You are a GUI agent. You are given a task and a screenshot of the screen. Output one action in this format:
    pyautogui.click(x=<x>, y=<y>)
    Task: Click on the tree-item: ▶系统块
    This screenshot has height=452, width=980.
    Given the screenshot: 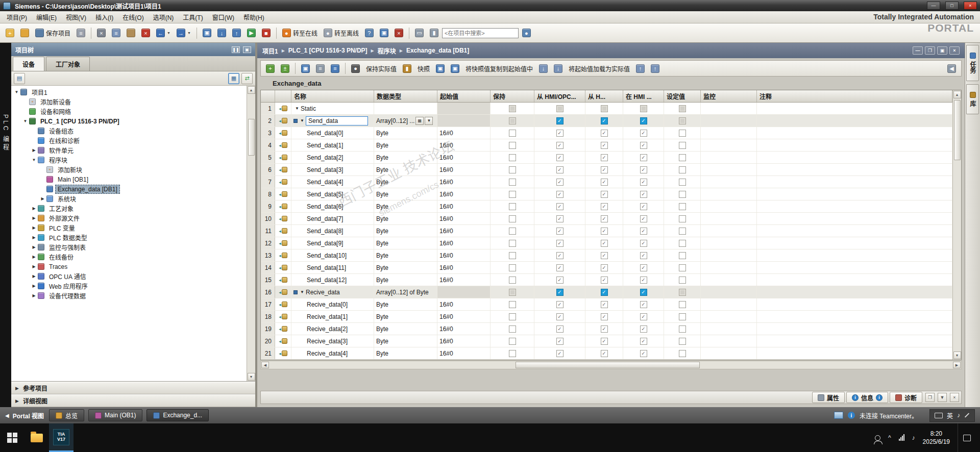 What is the action you would take?
    pyautogui.click(x=129, y=199)
    